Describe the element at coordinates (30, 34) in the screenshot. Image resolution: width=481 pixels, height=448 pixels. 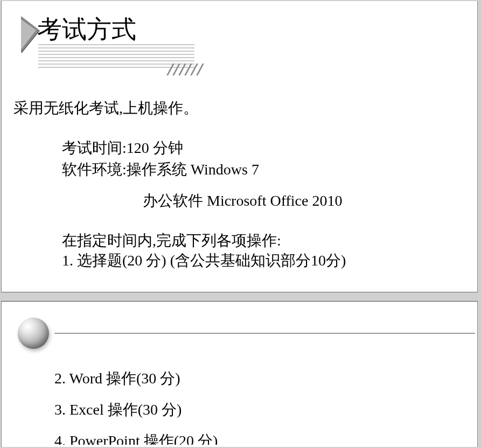
I see `arrow-decoration-icon` at that location.